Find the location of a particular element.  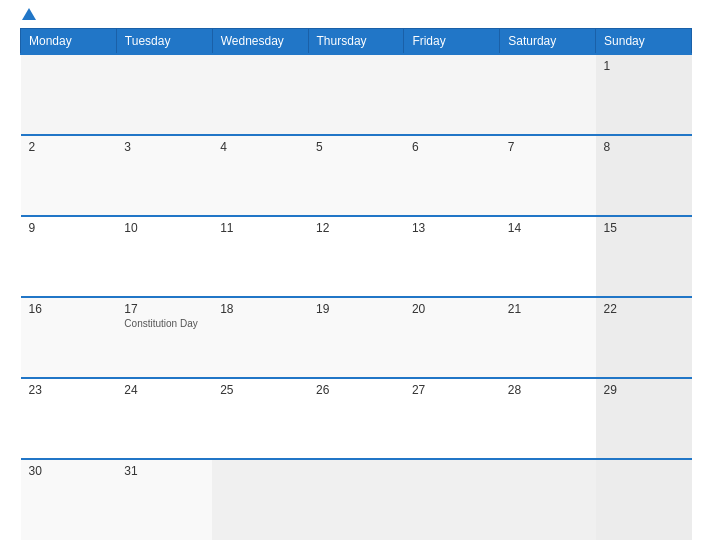

day-number: 15 is located at coordinates (644, 228).